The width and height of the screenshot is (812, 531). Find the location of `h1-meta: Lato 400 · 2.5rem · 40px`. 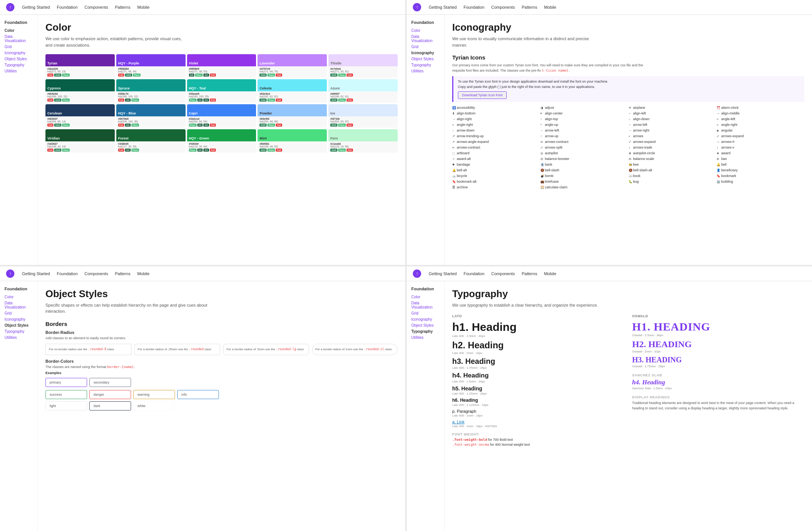

h1-meta: Lato 400 · 2.5rem · 40px is located at coordinates (539, 336).